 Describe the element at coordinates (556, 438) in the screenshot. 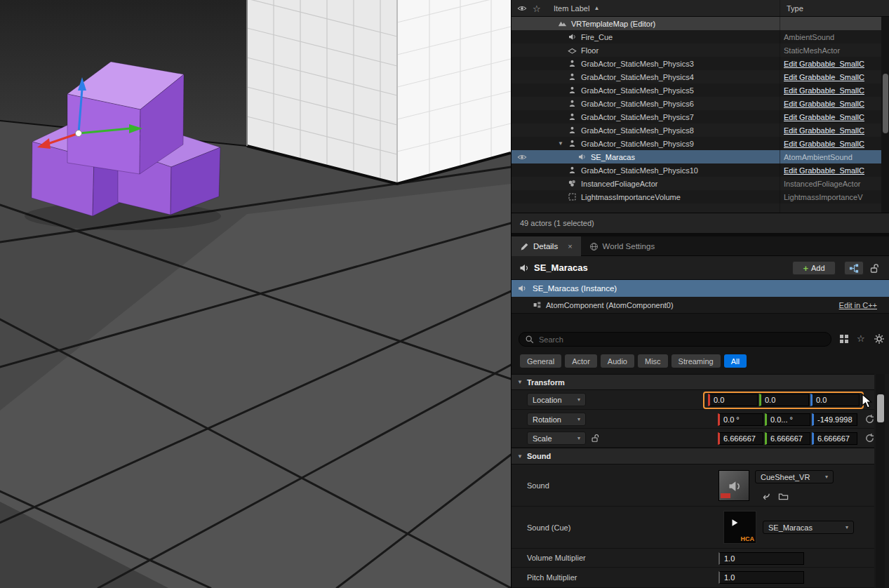

I see `scale-type-dropdown: Scale ▾` at that location.